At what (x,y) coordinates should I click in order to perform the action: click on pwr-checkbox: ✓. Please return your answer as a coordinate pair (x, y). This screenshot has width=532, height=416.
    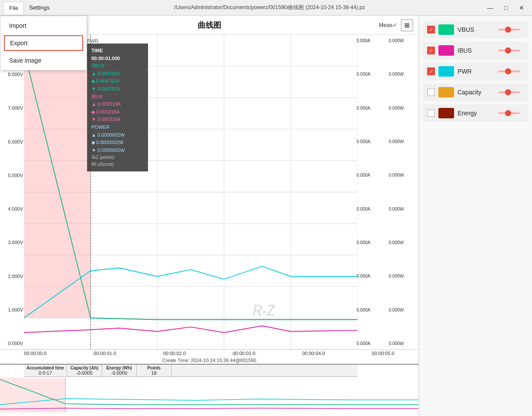
    Looking at the image, I should click on (431, 71).